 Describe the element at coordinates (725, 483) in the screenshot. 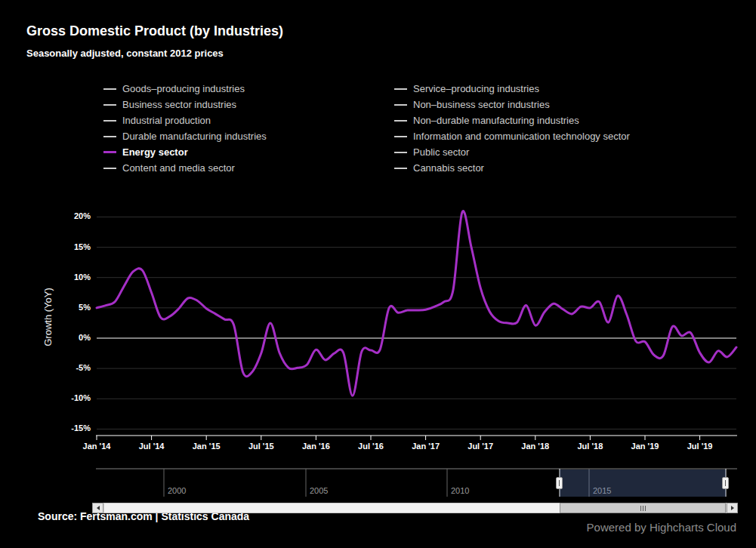

I see `navigator-right-handle` at that location.